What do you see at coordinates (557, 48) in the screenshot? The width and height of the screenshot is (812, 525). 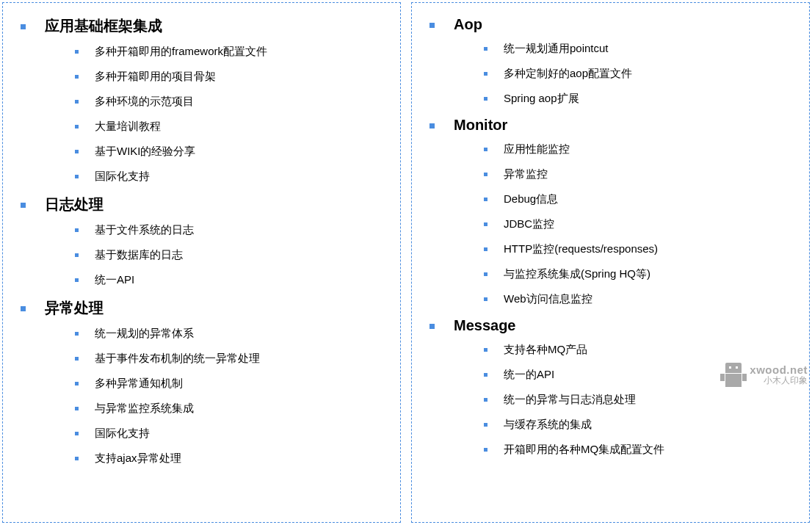 I see `item-text: 统一规划通用pointcut` at bounding box center [557, 48].